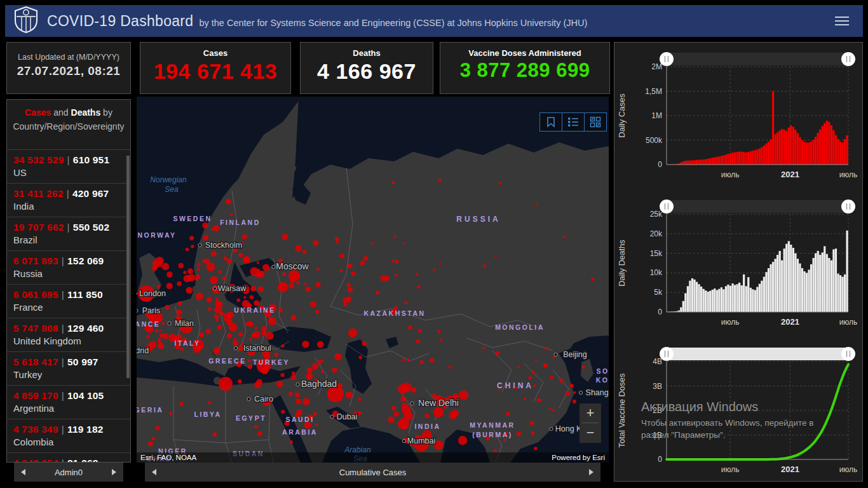  Describe the element at coordinates (525, 68) in the screenshot. I see `vaccine-panel: Vaccine Doses Administered 3 877 289 699` at that location.